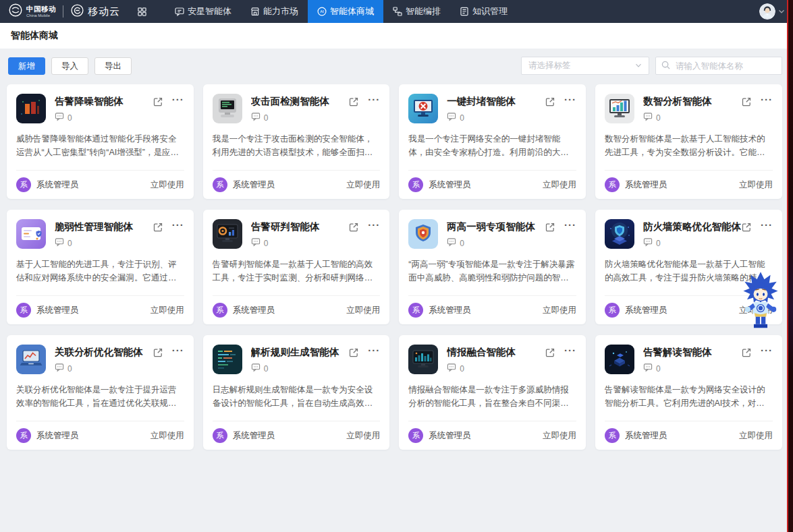 The width and height of the screenshot is (793, 532). I want to click on apps-grid-icon, so click(142, 12).